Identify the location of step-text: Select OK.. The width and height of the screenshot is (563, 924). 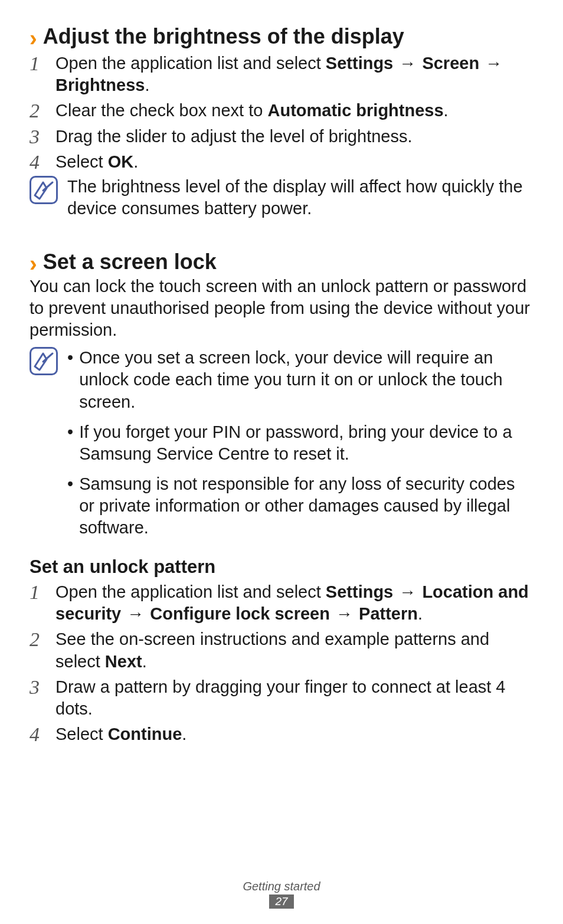
(294, 162).